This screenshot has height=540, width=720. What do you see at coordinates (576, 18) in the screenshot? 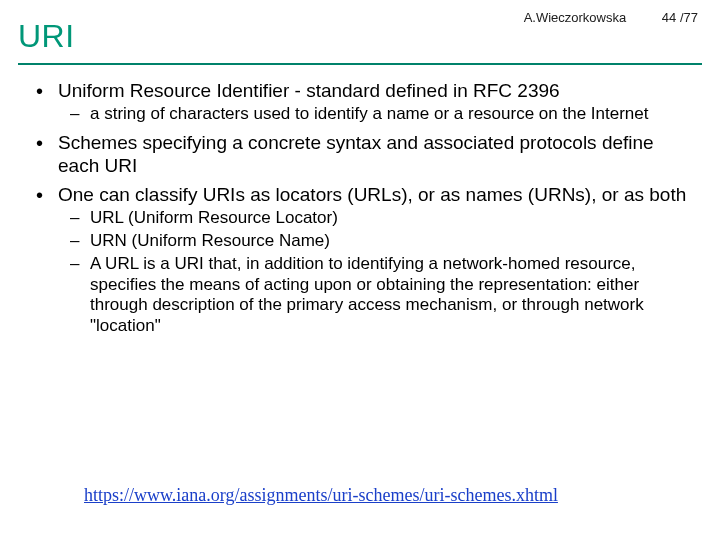
I see `author-name: A.Wieczorkowska` at bounding box center [576, 18].